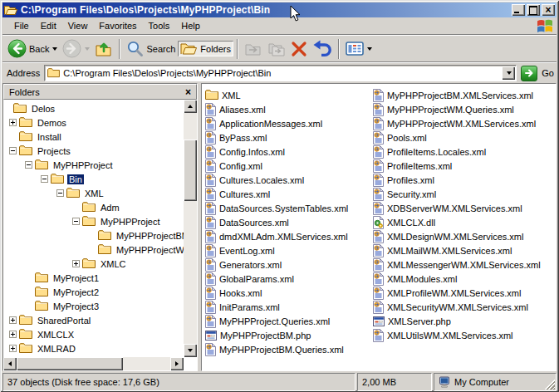 Image resolution: width=559 pixels, height=392 pixels. I want to click on file-item: Aliases.xml, so click(289, 110).